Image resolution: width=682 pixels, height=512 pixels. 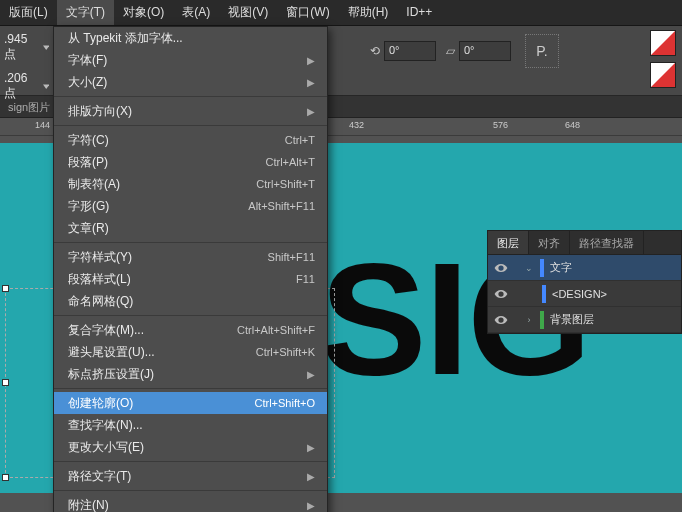 What do you see at coordinates (29, 107) in the screenshot?
I see `document-tab: sign图片` at bounding box center [29, 107].